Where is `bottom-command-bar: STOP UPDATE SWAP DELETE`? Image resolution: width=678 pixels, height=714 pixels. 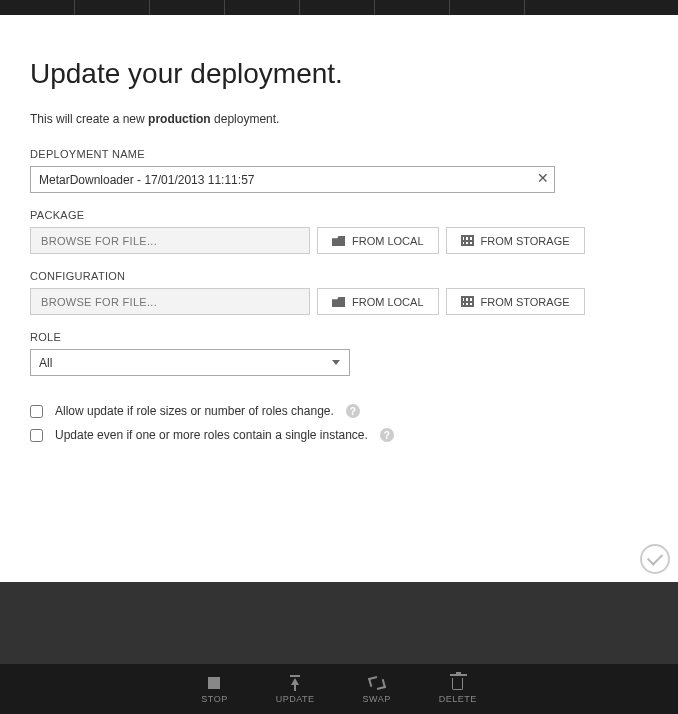
bottom-command-bar: STOP UPDATE SWAP DELETE is located at coordinates (339, 689).